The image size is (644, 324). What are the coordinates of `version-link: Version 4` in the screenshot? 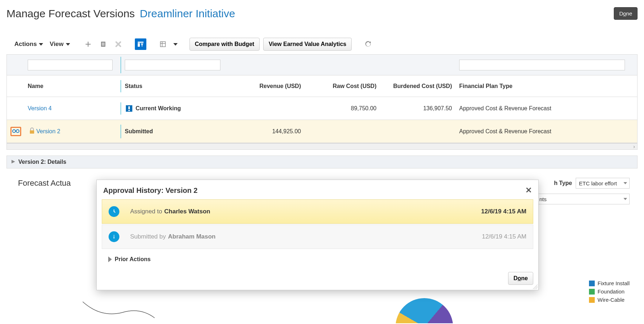 It's located at (40, 108).